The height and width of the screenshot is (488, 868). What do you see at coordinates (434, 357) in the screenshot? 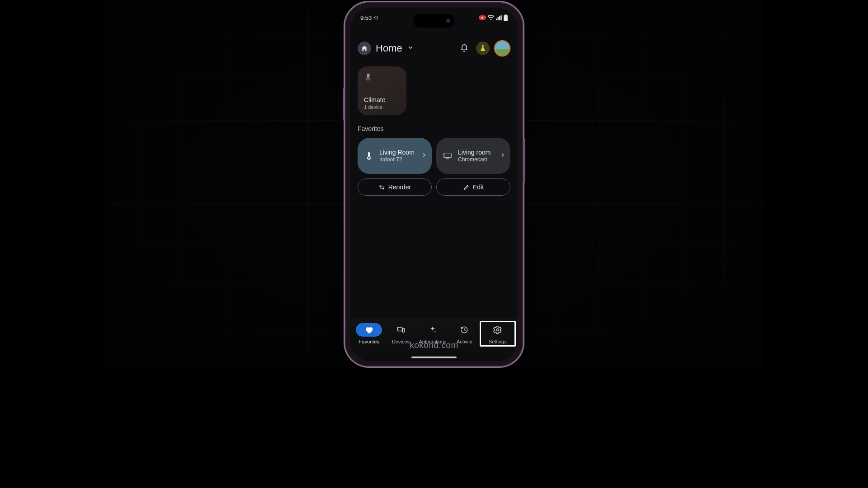
I see `gesture-bar` at bounding box center [434, 357].